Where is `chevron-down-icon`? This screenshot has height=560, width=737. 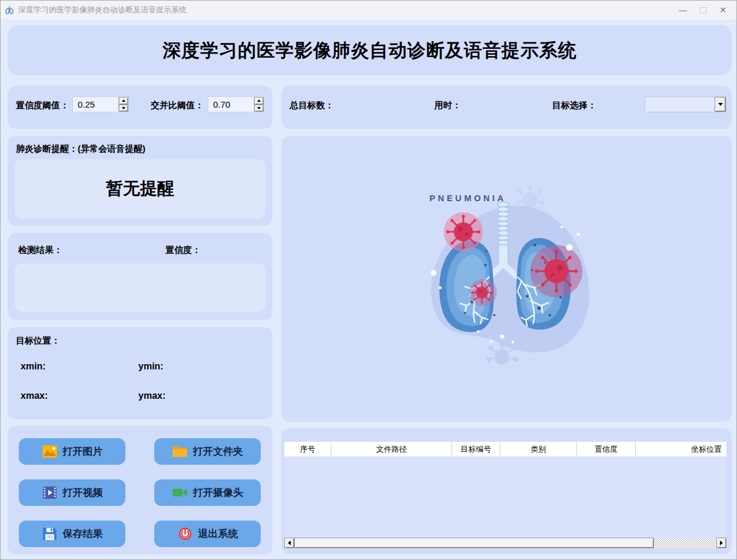
chevron-down-icon is located at coordinates (721, 105).